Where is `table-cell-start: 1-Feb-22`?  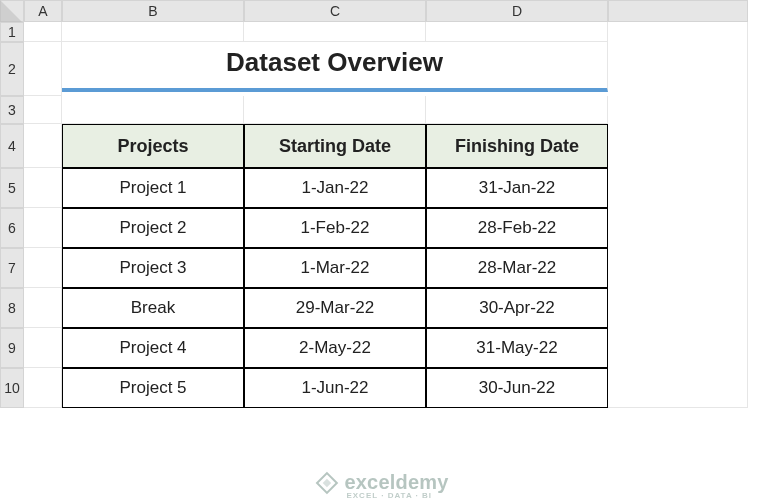 table-cell-start: 1-Feb-22 is located at coordinates (335, 228).